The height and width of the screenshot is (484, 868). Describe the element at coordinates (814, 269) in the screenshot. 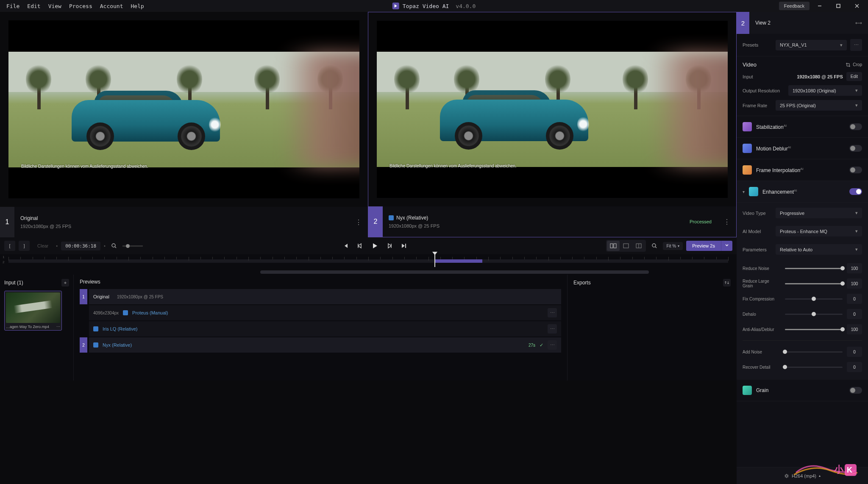

I see `reduce-noise-slider` at that location.